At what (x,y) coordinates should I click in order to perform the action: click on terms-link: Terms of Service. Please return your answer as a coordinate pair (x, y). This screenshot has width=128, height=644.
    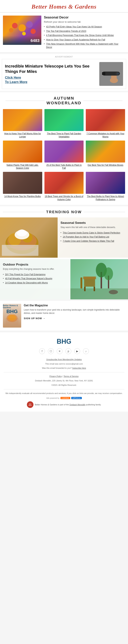
    Looking at the image, I should click on (71, 376).